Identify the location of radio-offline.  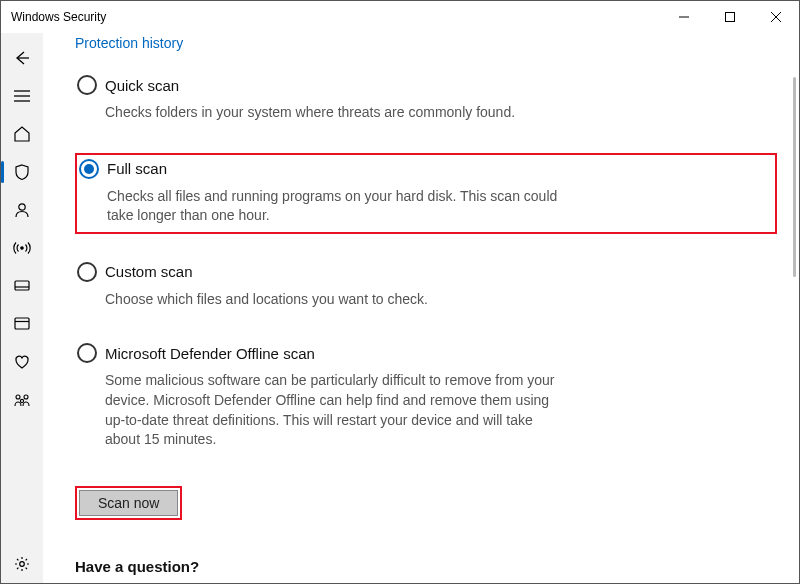
(87, 353).